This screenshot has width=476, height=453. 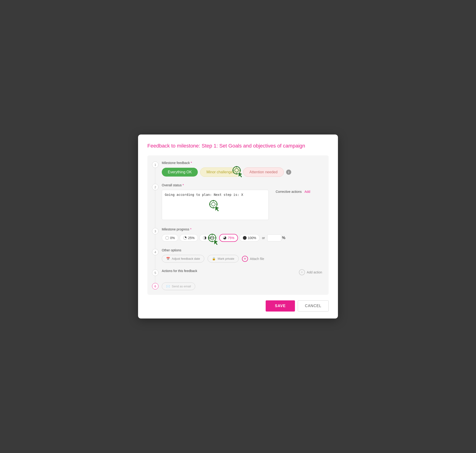 I want to click on form-body: 1 Milestone feedback * Everything OK Min…, so click(x=238, y=225).